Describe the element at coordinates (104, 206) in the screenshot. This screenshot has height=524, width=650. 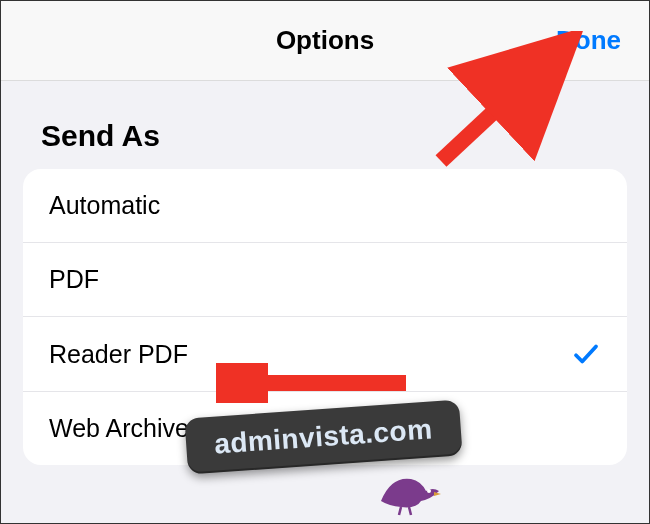
I see `option-label: Automatic` at that location.